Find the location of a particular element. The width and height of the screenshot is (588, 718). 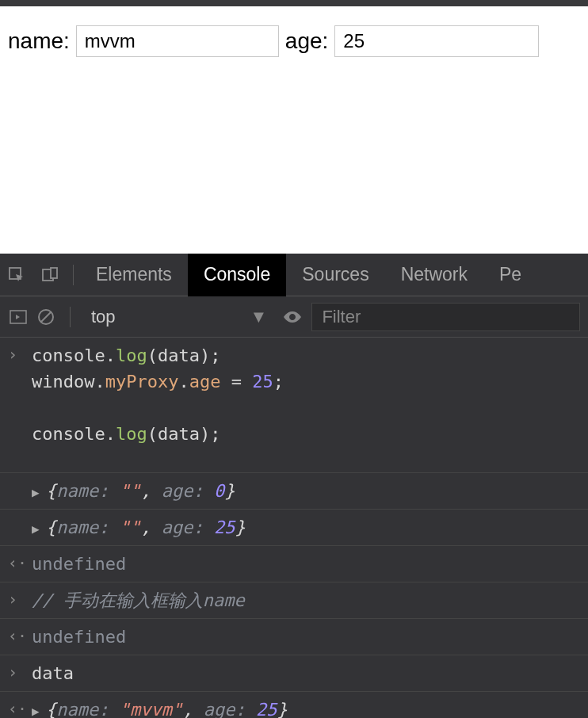

console-return-2: ‹· undefined is located at coordinates (294, 637).